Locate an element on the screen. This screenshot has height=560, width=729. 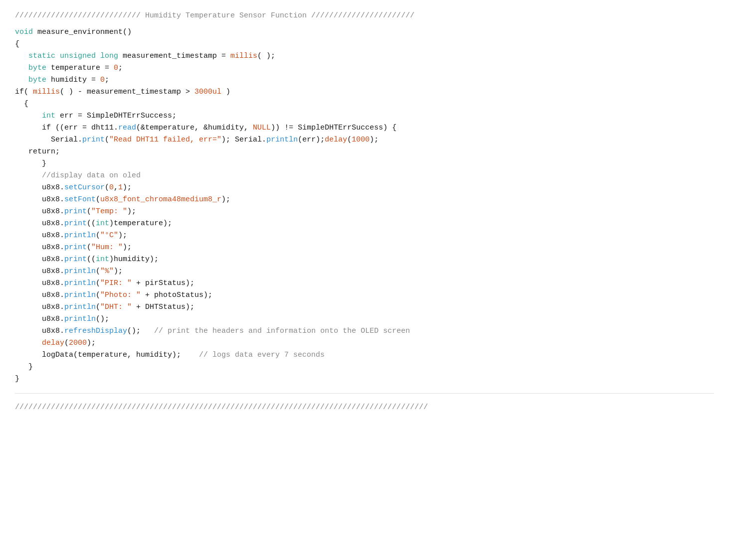
line-set-cursor: u8x8.setCursor(0,1); is located at coordinates (364, 188).